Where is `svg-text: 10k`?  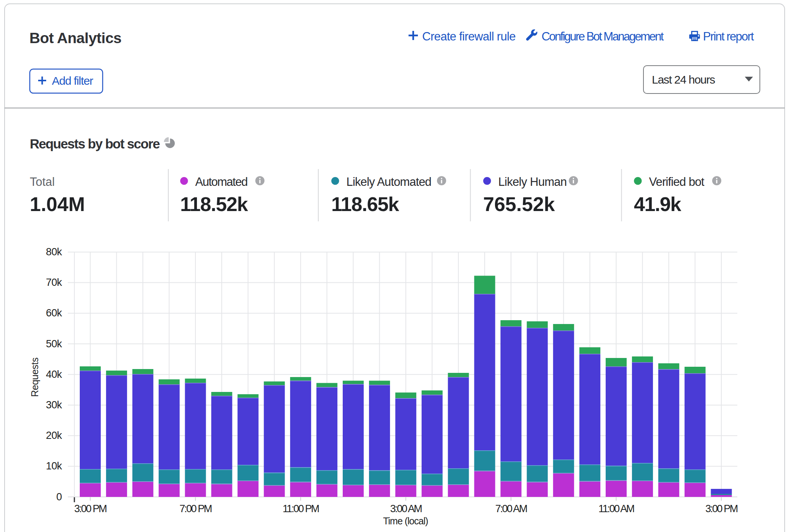 svg-text: 10k is located at coordinates (54, 466).